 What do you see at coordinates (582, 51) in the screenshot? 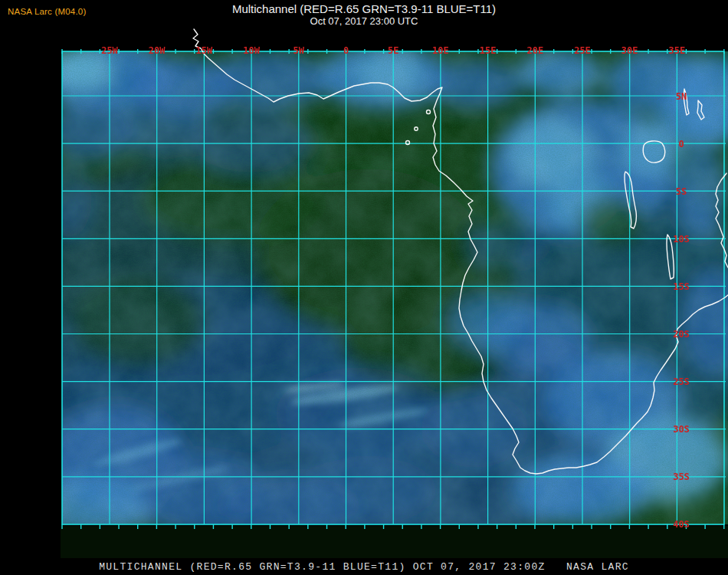
I see `longitude-label: 25E` at bounding box center [582, 51].